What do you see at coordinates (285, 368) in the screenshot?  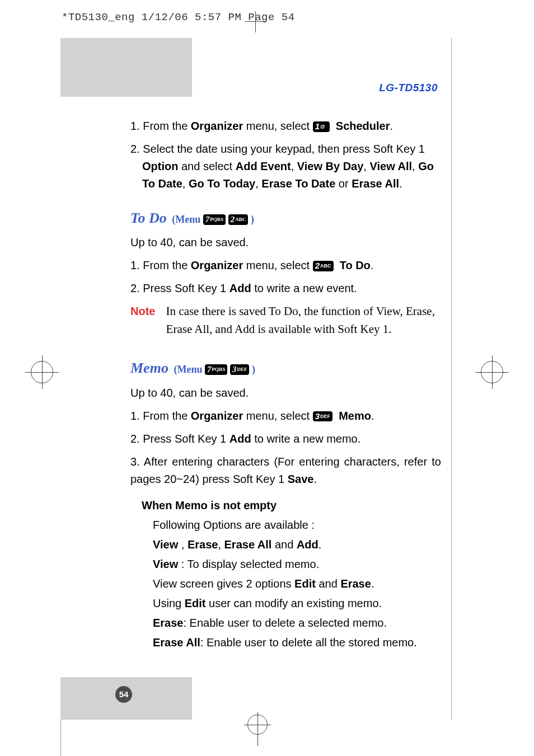 I see `memo-section-title: Memo (Menu 7PQRS 3DEF )` at bounding box center [285, 368].